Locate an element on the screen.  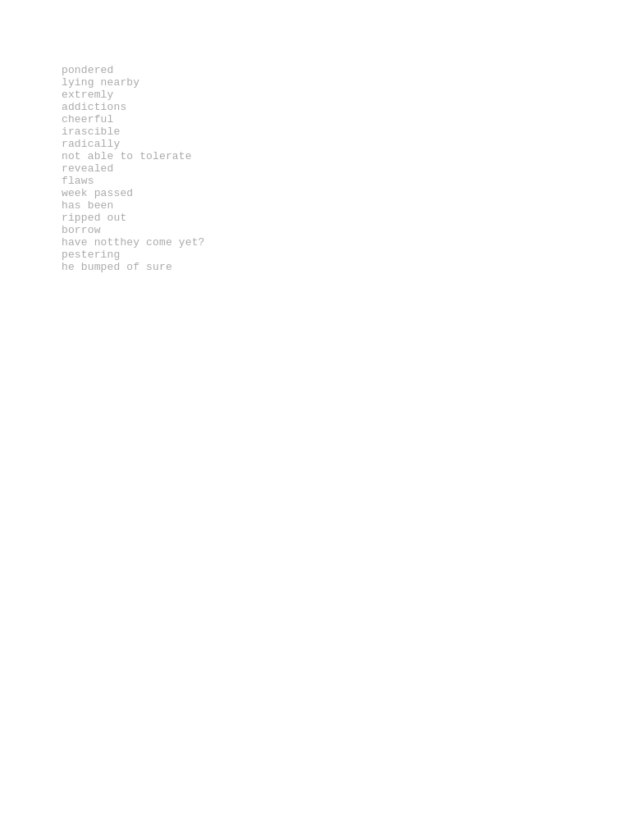
list-item: have notthey come yet? is located at coordinates (133, 243).